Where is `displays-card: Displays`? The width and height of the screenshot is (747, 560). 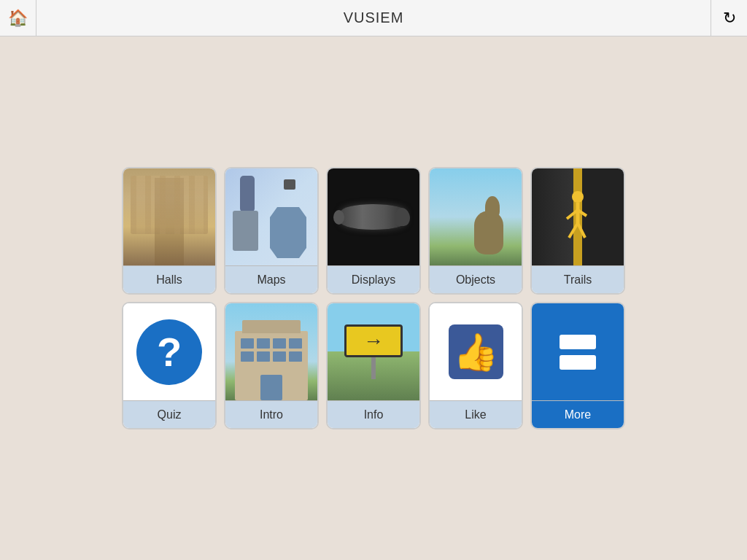 displays-card: Displays is located at coordinates (374, 230).